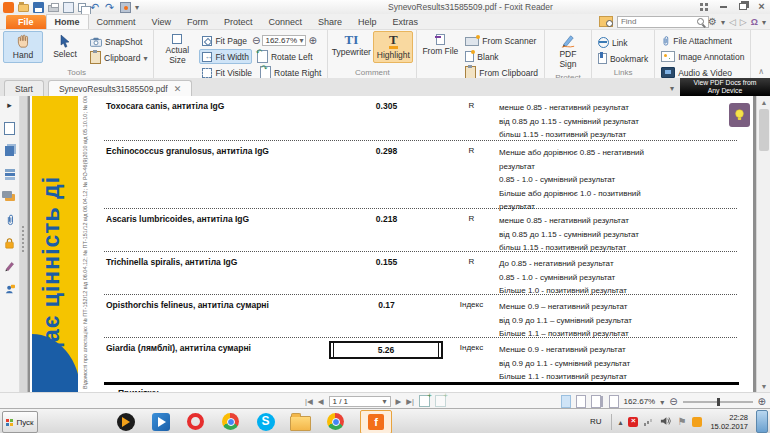 The height and width of the screenshot is (433, 770). I want to click on select-tool-button: Select, so click(65, 46).